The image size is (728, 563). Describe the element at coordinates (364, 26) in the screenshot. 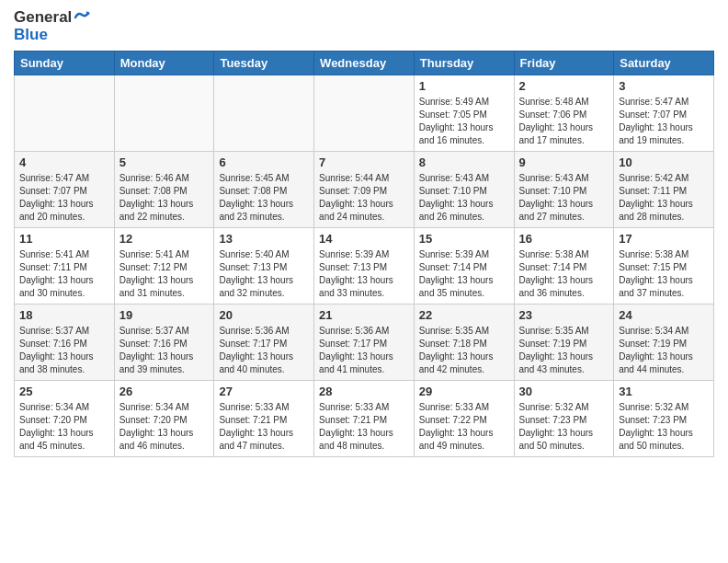

I see `header: General Blue` at that location.